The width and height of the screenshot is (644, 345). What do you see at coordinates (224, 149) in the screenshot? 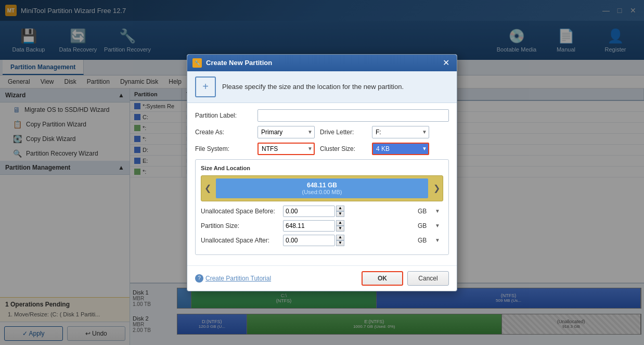
I see `file-system-label: File System:` at bounding box center [224, 149].